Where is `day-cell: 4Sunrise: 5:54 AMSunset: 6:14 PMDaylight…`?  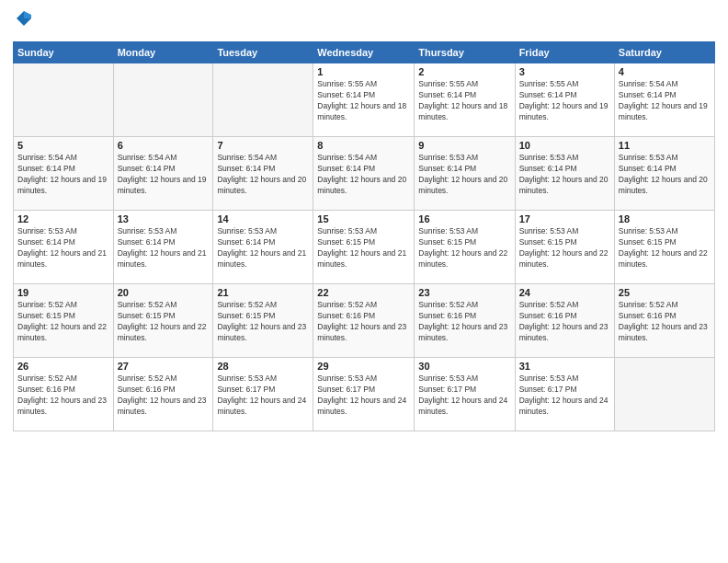 day-cell: 4Sunrise: 5:54 AMSunset: 6:14 PMDaylight… is located at coordinates (664, 100).